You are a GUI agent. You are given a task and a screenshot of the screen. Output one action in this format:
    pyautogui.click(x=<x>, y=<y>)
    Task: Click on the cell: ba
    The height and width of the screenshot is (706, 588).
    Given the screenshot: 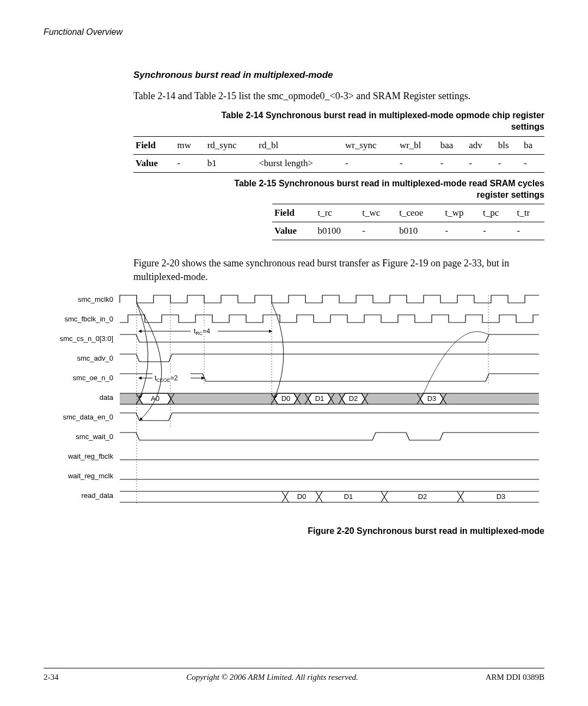 What is the action you would take?
    pyautogui.click(x=533, y=145)
    